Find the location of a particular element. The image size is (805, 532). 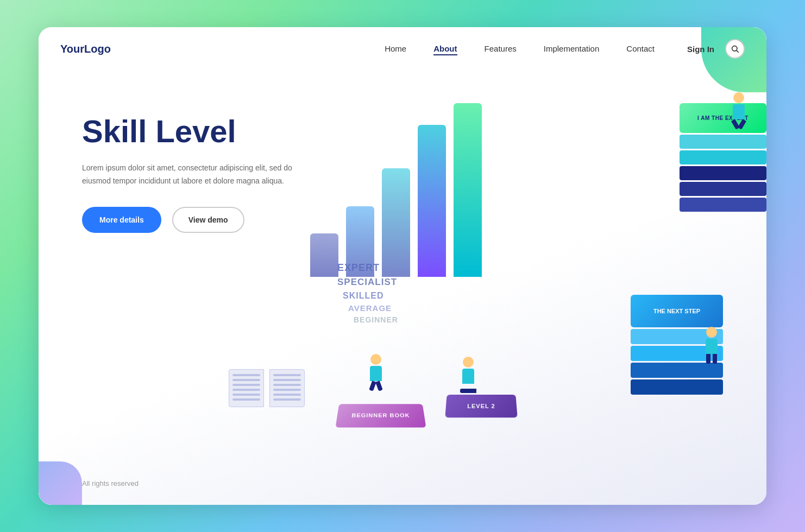

nav-item-features: Features is located at coordinates (501, 49).